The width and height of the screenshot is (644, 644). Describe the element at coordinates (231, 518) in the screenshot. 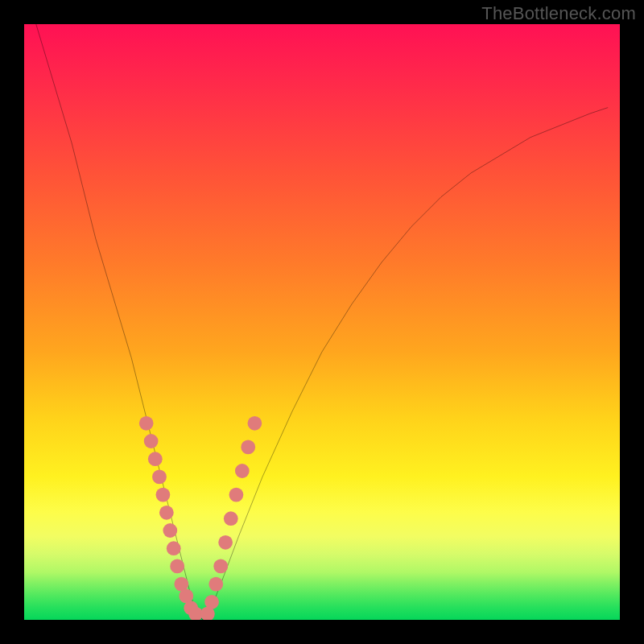

I see `right-marker-dots` at that location.